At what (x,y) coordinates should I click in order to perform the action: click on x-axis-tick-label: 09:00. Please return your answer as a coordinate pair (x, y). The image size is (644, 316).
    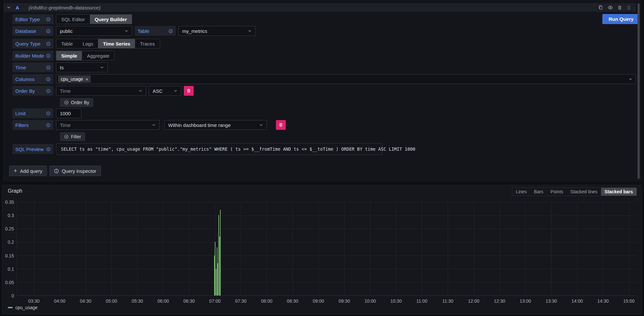
    Looking at the image, I should click on (319, 301).